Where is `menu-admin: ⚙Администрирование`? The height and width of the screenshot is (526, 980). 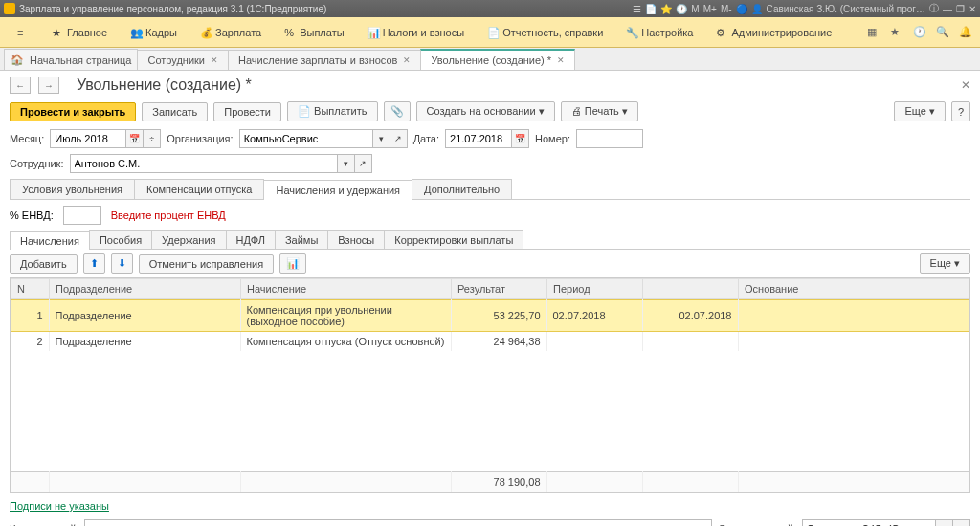
menu-admin: ⚙Администрирование is located at coordinates (773, 33).